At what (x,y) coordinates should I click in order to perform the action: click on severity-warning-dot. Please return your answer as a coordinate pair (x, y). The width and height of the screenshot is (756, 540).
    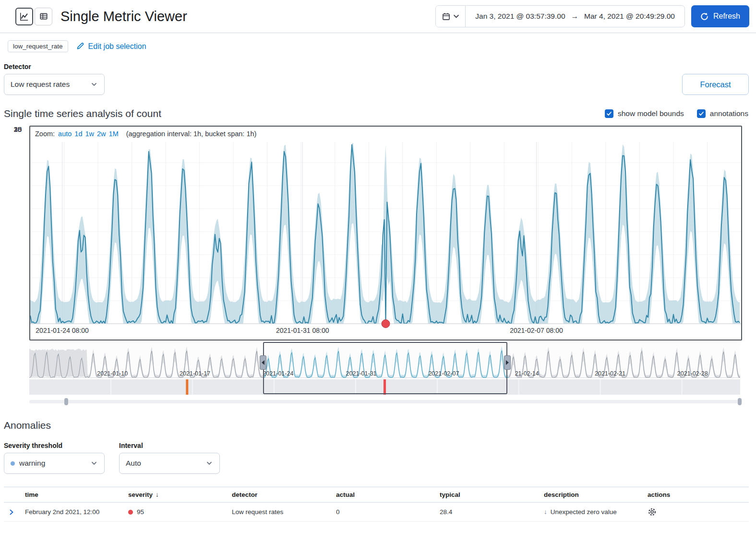
    Looking at the image, I should click on (12, 463).